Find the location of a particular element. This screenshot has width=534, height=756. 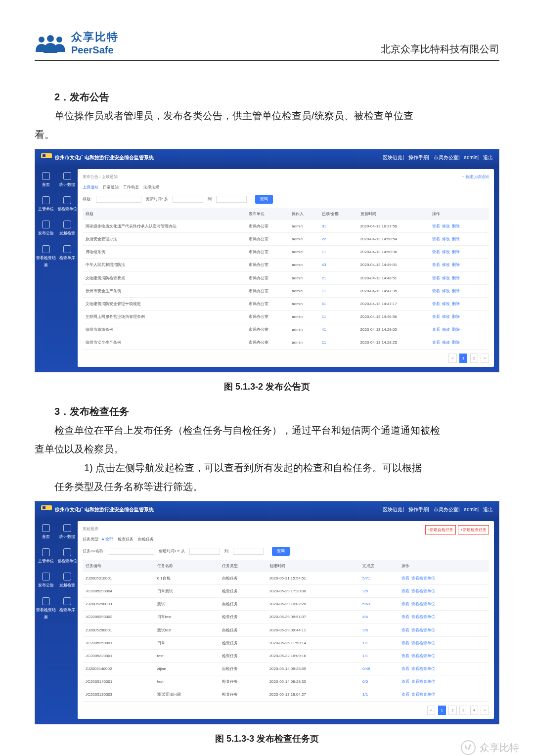

sidebar-item-lib: 检查单库 is located at coordinates (67, 257).